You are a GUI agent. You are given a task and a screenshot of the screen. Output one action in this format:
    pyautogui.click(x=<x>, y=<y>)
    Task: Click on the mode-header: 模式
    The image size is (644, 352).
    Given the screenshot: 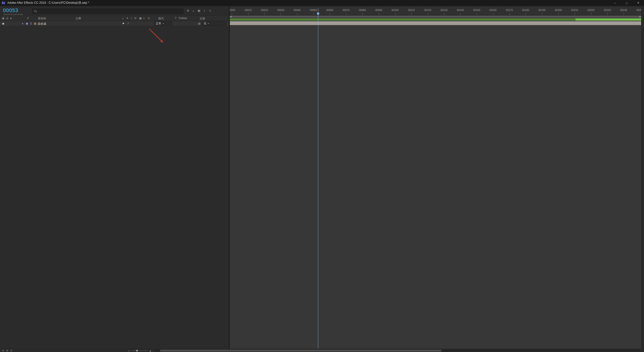 What is the action you would take?
    pyautogui.click(x=161, y=19)
    